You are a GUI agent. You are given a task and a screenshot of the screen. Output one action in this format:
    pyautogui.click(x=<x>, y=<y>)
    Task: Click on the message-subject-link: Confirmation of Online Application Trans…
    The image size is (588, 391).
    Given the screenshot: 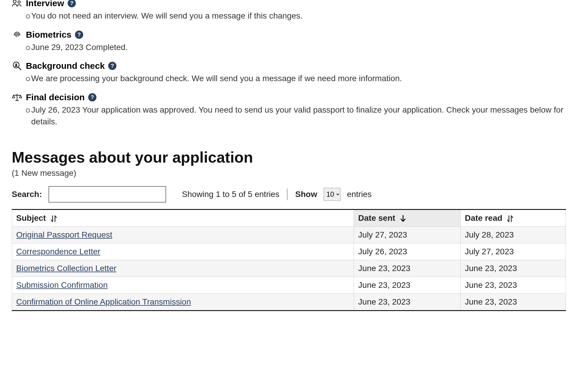 What is the action you would take?
    pyautogui.click(x=103, y=302)
    